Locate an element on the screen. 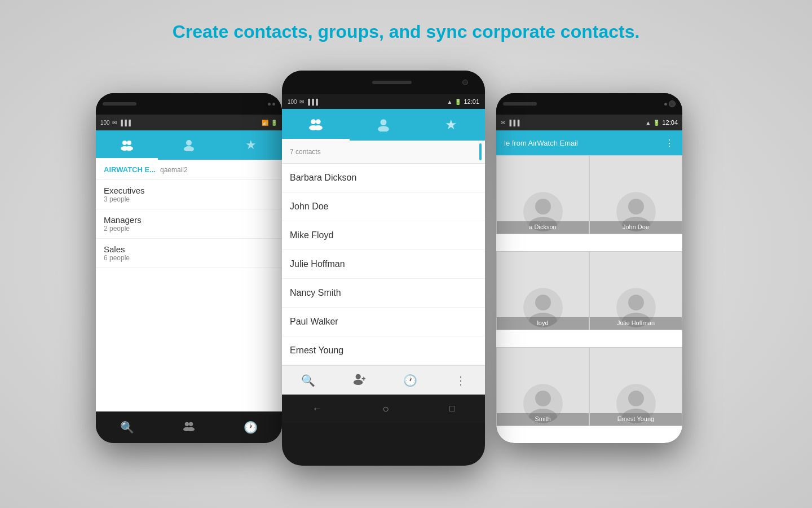 The image size is (812, 508). right-contact-name-2: loyd is located at coordinates (542, 323).